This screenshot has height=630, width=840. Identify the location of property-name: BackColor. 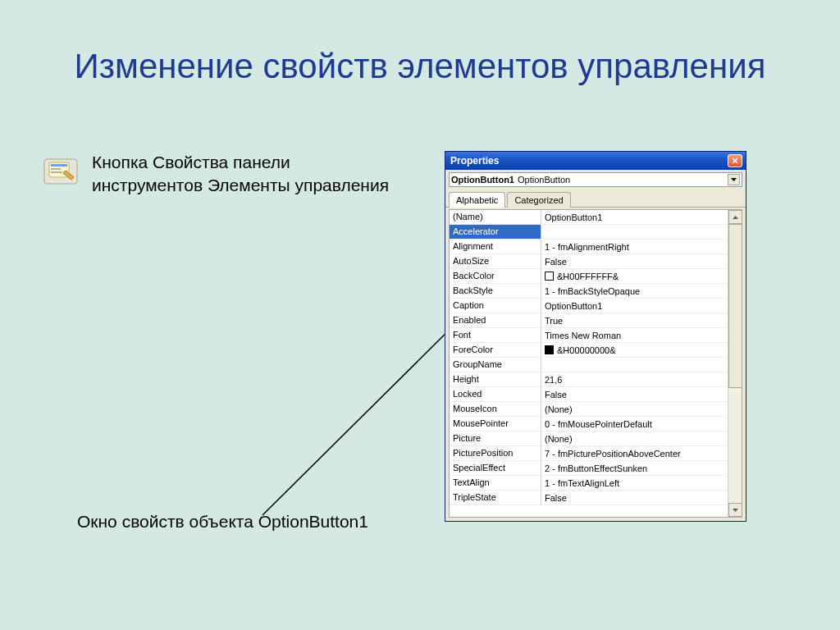
(495, 276).